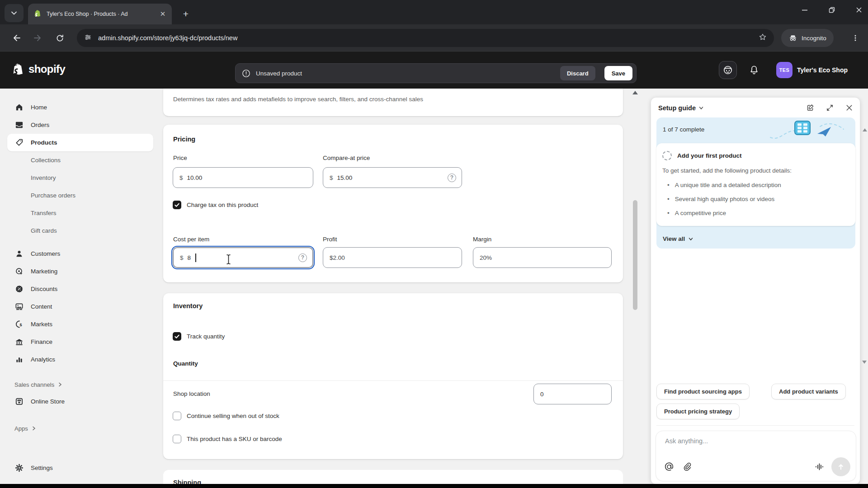 The width and height of the screenshot is (868, 488). What do you see at coordinates (177, 205) in the screenshot?
I see `check-icon` at bounding box center [177, 205].